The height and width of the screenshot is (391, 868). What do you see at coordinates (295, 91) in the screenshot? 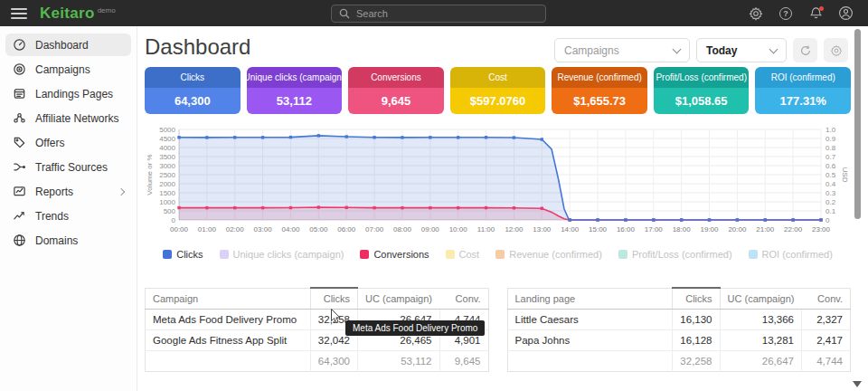
I see `stat-card-unique-clicks: Unique clicks (campaign) 53,112` at bounding box center [295, 91].